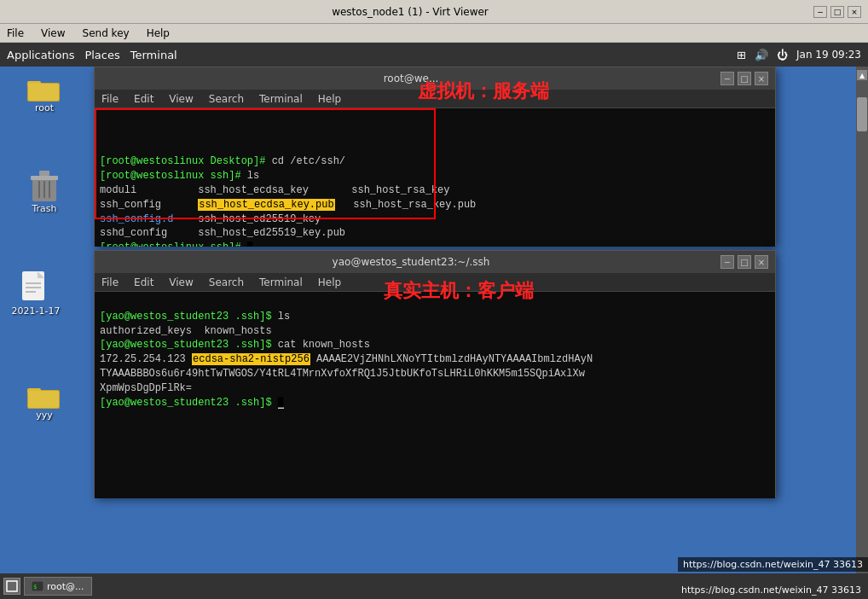 The width and height of the screenshot is (868, 599). What do you see at coordinates (181, 99) in the screenshot?
I see `server-menu-view: View` at bounding box center [181, 99].